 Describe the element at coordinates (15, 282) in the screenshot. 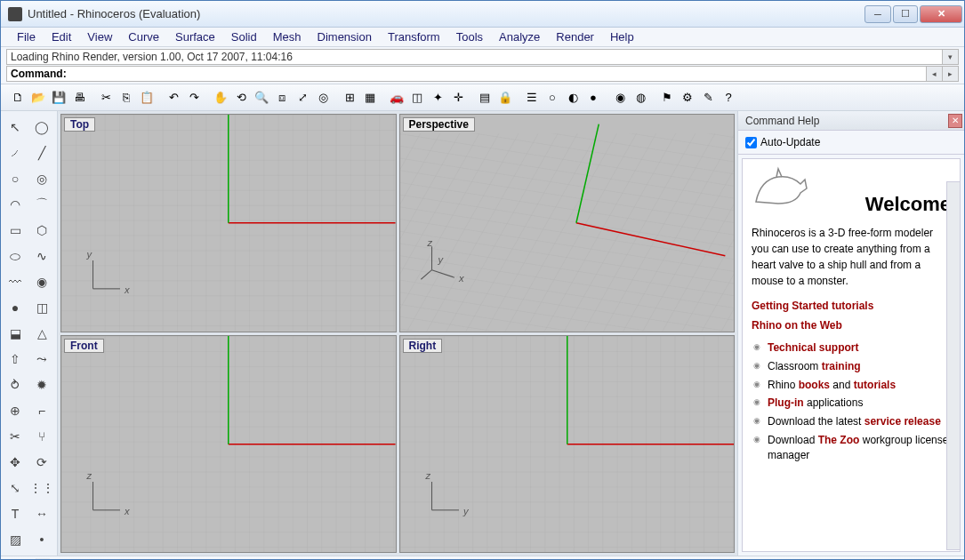

I see `freeform-tool-icon: 〰` at that location.